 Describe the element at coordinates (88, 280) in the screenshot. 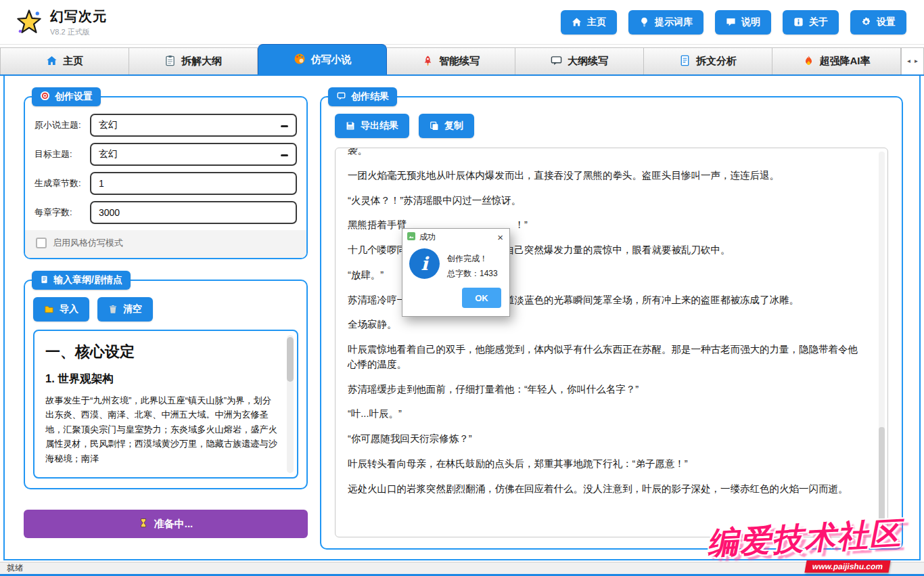

I see `outline-input-title: 输入章纲/剧情点` at that location.